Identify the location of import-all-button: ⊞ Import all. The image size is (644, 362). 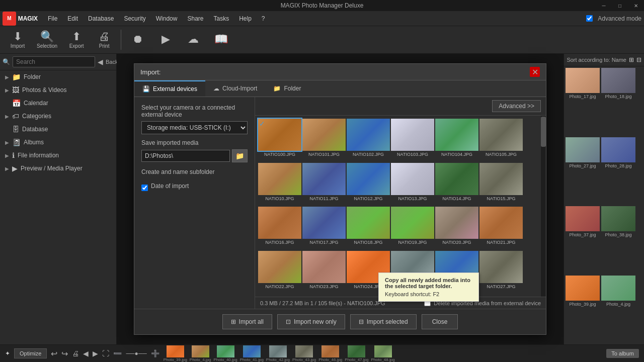
(248, 322).